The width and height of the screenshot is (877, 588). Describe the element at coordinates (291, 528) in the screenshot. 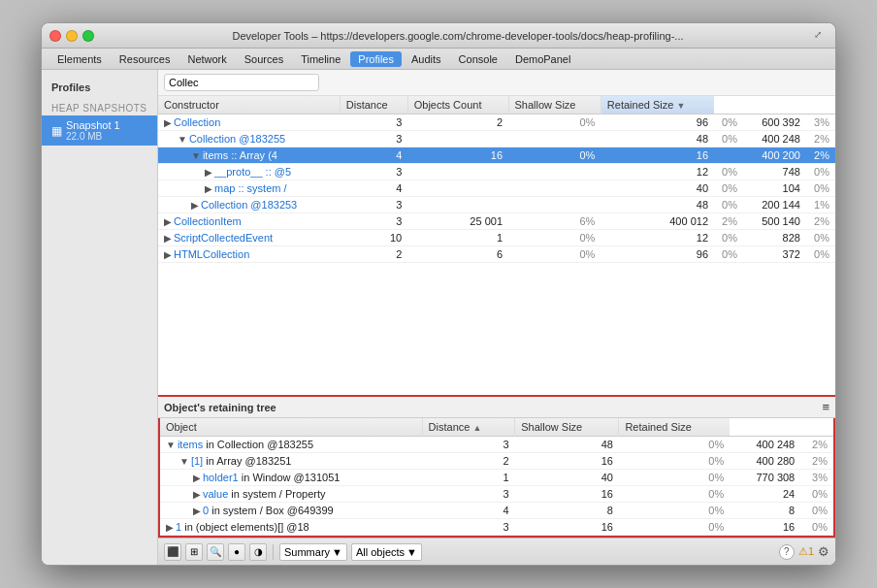

I see `ret-object-cell: ▶1 in (object elements)[] @18` at that location.